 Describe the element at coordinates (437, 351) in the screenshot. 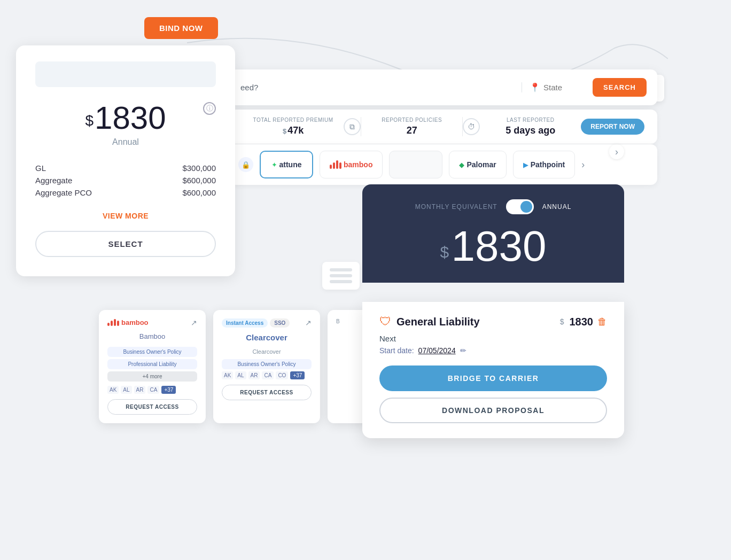

I see `start-date-value: 07/05/2024` at that location.